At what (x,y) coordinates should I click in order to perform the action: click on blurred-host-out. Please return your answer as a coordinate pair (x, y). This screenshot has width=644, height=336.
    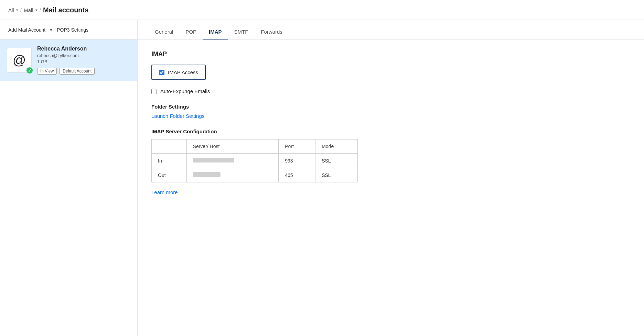
    Looking at the image, I should click on (207, 175).